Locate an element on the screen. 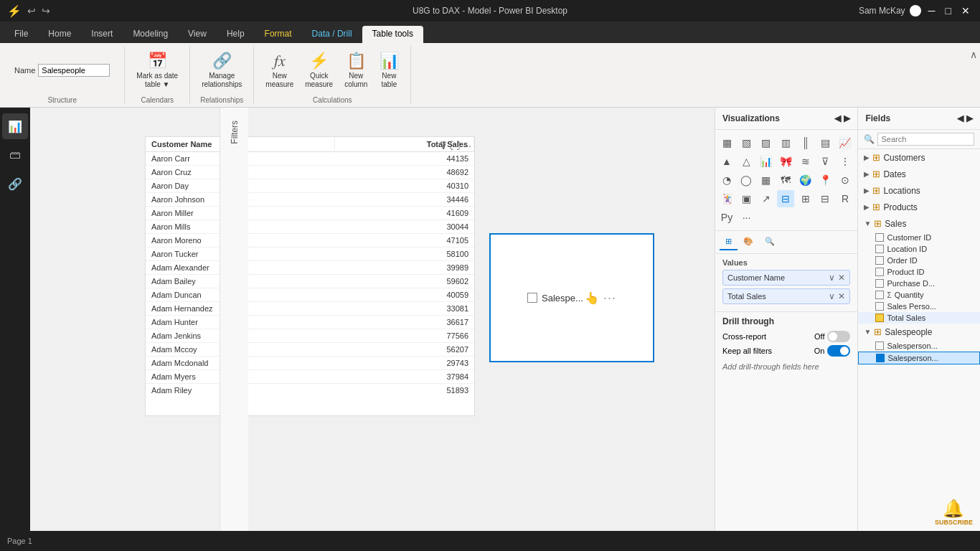 The height and width of the screenshot is (551, 980). field-salesperson-2: Salesperson... is located at coordinates (919, 358).